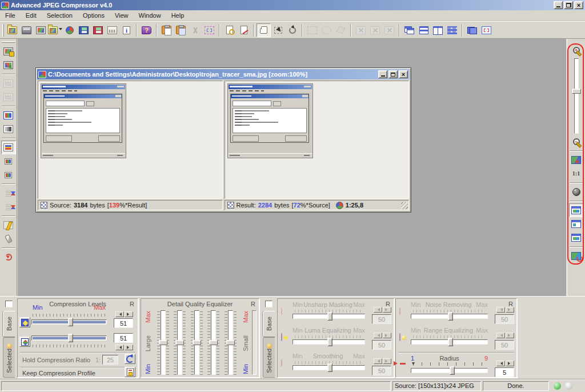  What do you see at coordinates (383, 361) in the screenshot?
I see `smoothing-spinner` at bounding box center [383, 361].